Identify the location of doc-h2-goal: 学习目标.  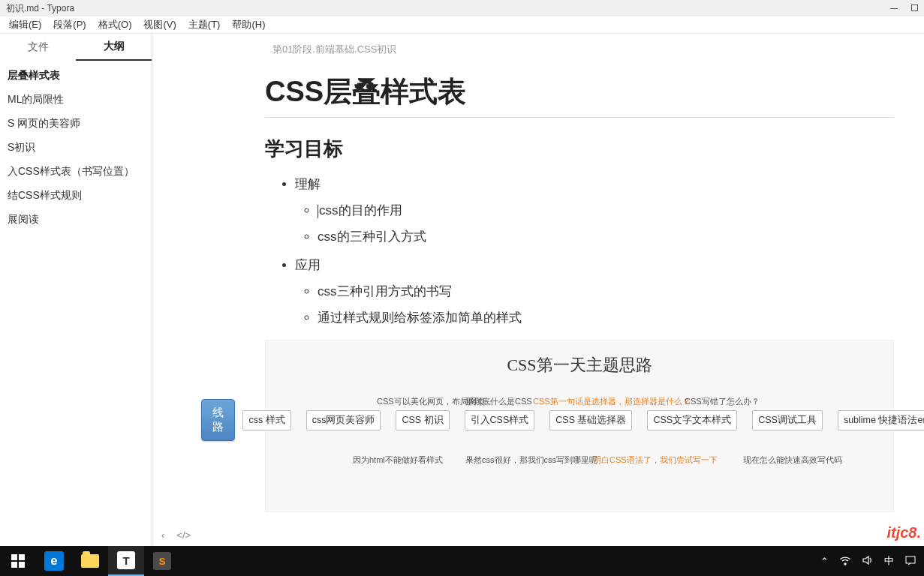
(579, 148).